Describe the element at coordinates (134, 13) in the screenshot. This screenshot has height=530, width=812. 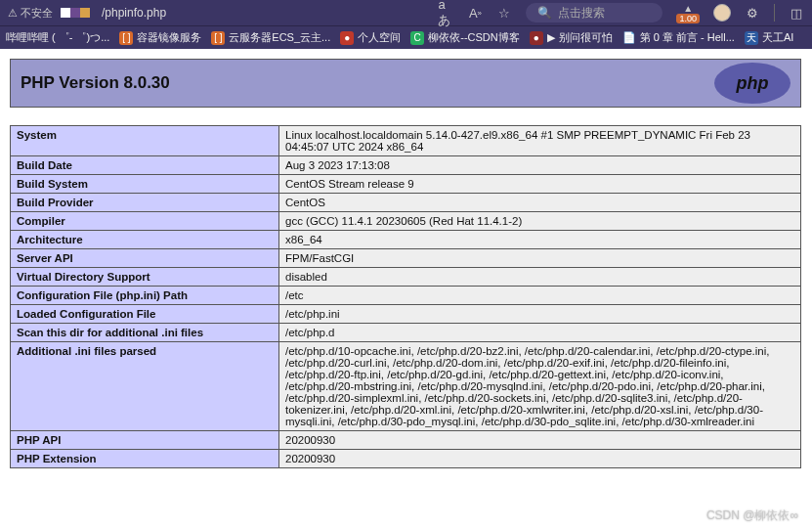
I see `url-text: /phpinfo.php` at that location.